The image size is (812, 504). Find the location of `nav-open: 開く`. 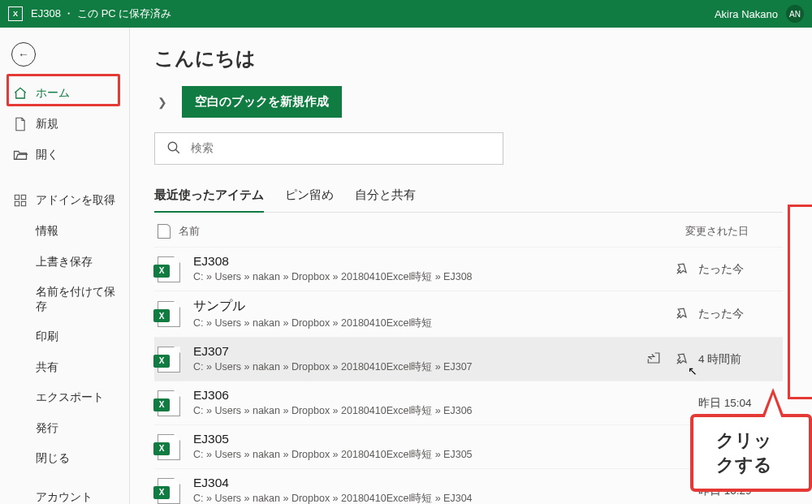

nav-open: 開く is located at coordinates (65, 155).